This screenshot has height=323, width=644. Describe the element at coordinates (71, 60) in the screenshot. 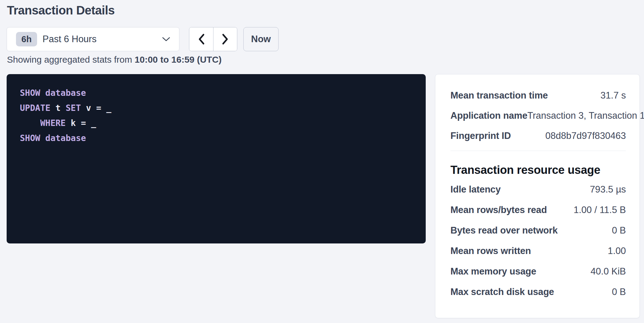

I see `caption-prefix: Showing aggregated stats from` at that location.